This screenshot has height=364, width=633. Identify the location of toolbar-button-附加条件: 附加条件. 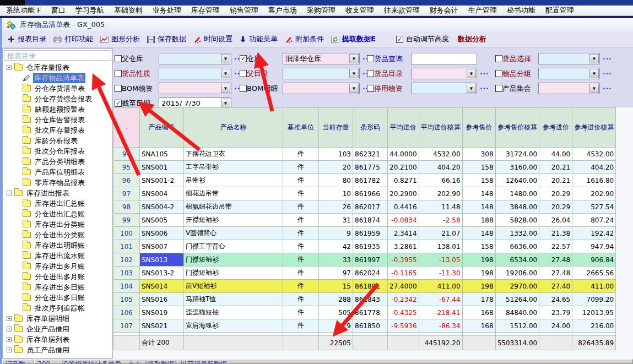
(304, 39).